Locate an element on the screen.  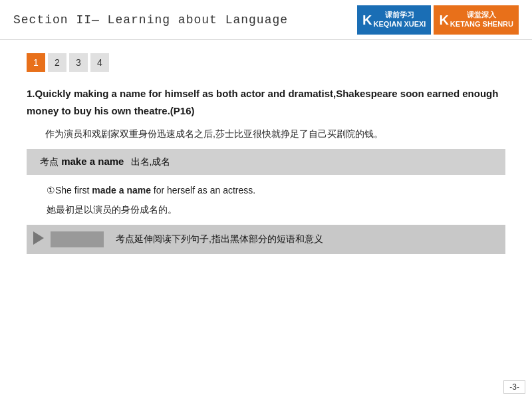
keypoint-phrase: make a name is located at coordinates (92, 161).